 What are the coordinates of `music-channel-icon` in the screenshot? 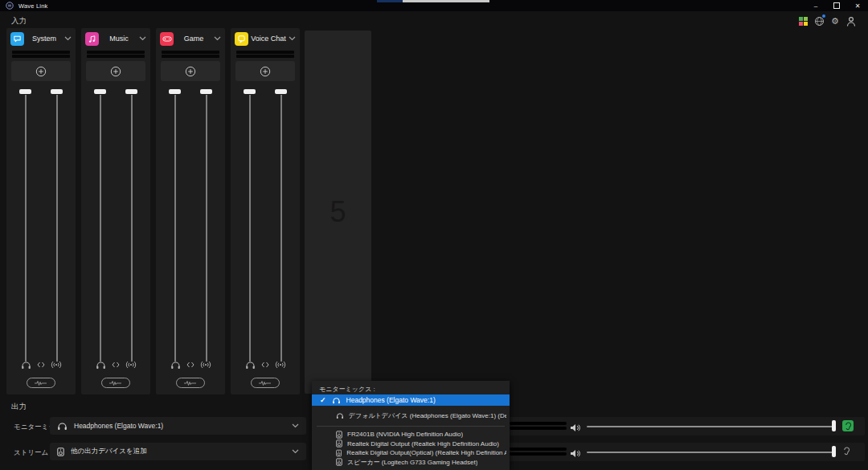 It's located at (92, 39).